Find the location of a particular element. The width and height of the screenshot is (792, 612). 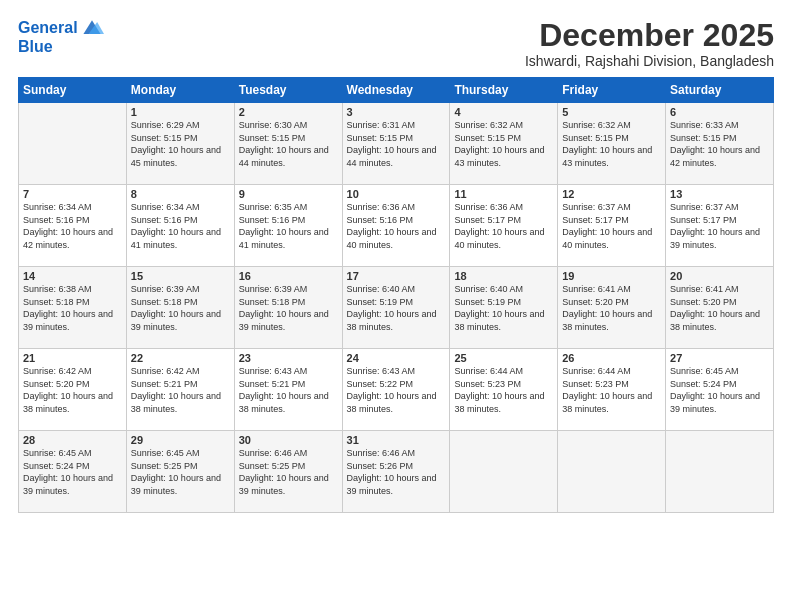

day-info: Sunrise: 6:45 AMSunset: 5:25 PMDaylight:… is located at coordinates (180, 472).